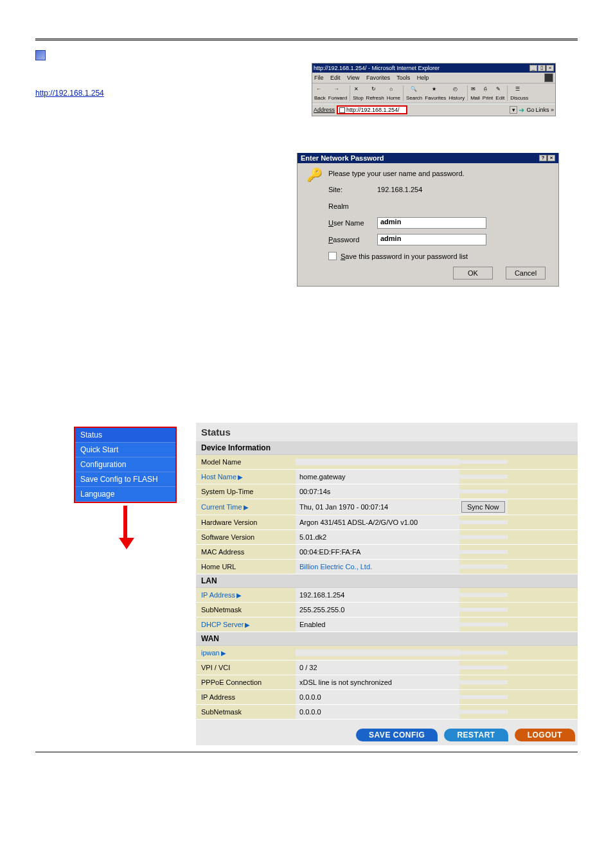 Image resolution: width=613 pixels, height=868 pixels. Describe the element at coordinates (397, 735) in the screenshot. I see `save-config-button: SAVE CONFIG` at that location.